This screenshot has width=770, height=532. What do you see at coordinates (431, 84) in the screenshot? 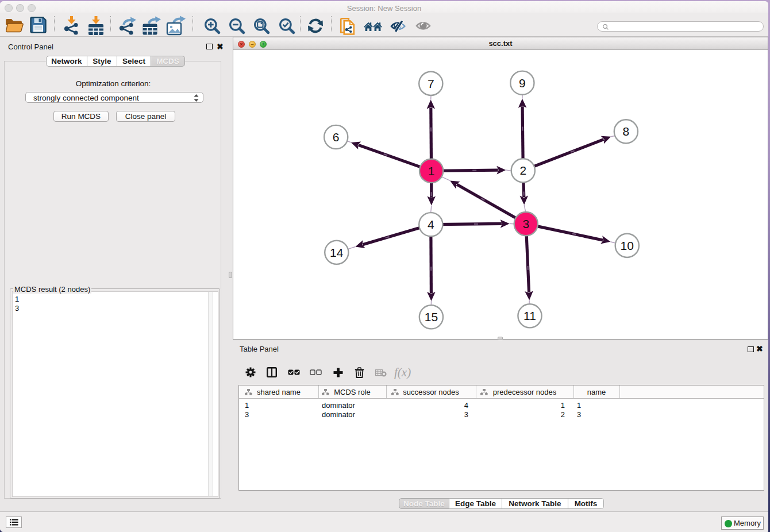
I see `svg-text: 7` at bounding box center [431, 84].